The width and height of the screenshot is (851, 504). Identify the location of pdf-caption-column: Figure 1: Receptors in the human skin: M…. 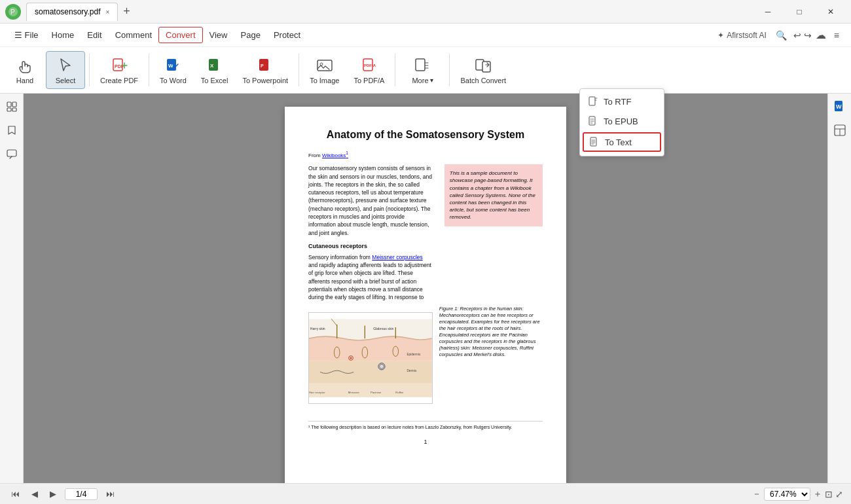
(491, 358).